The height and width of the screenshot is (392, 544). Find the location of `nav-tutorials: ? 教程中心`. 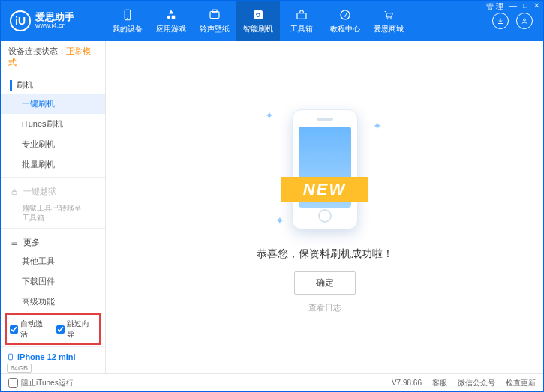

nav-tutorials: ? 教程中心 is located at coordinates (345, 21).